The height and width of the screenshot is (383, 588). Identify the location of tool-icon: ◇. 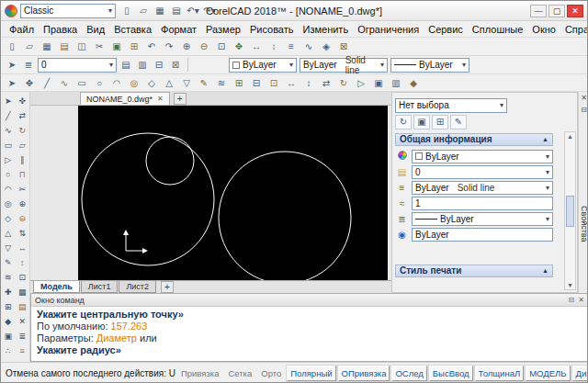
(7, 219).